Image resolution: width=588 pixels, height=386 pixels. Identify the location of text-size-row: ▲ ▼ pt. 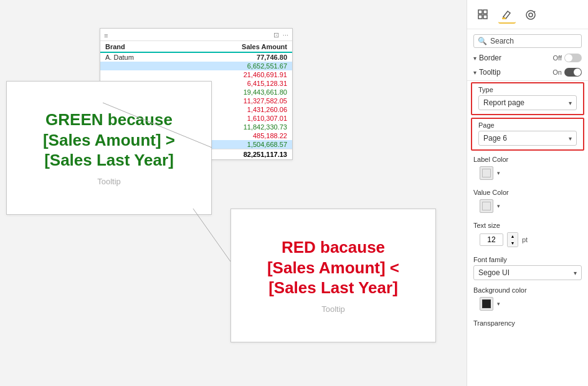
(528, 240).